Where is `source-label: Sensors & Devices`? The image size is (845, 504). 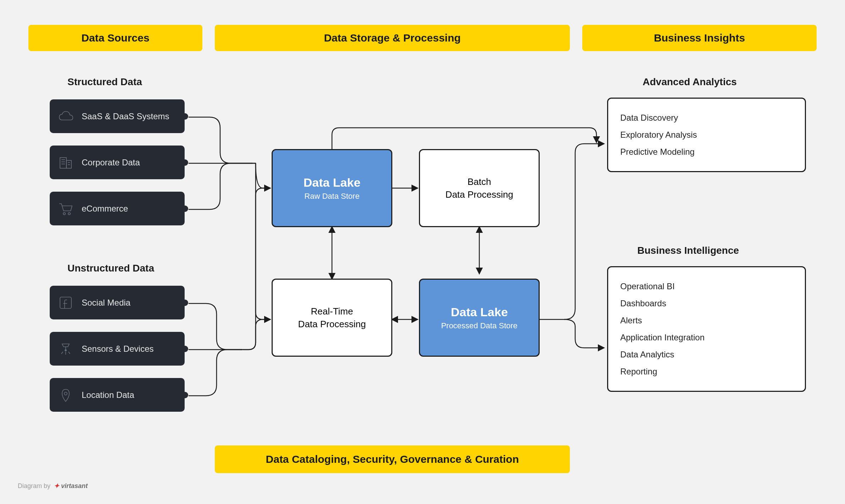 source-label: Sensors & Devices is located at coordinates (133, 349).